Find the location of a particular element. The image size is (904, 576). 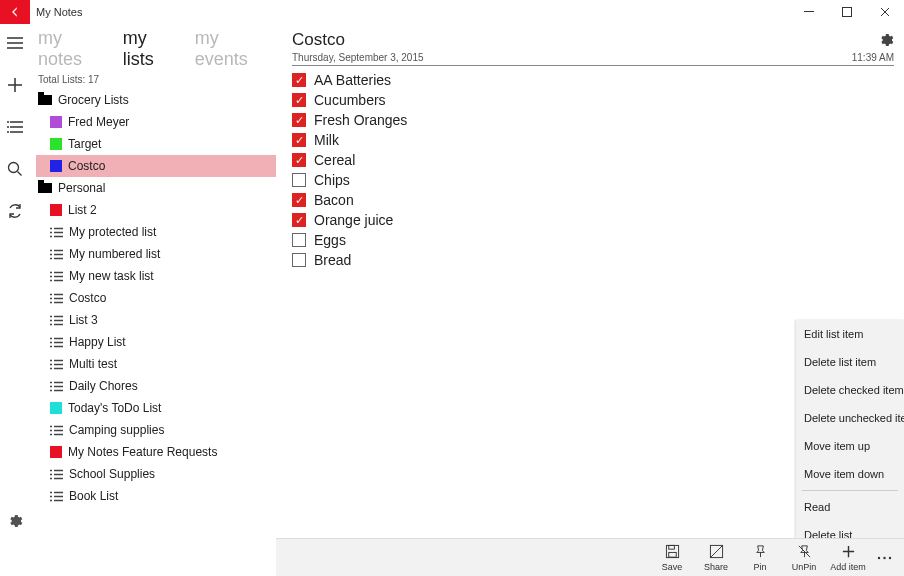

sidebar-item: List 2 is located at coordinates (156, 210).